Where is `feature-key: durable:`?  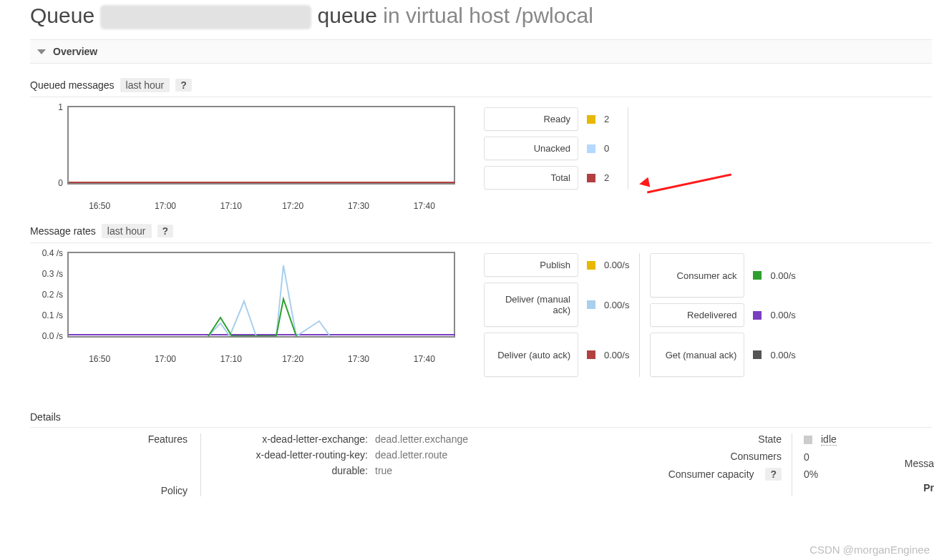
feature-key: durable: is located at coordinates (291, 471).